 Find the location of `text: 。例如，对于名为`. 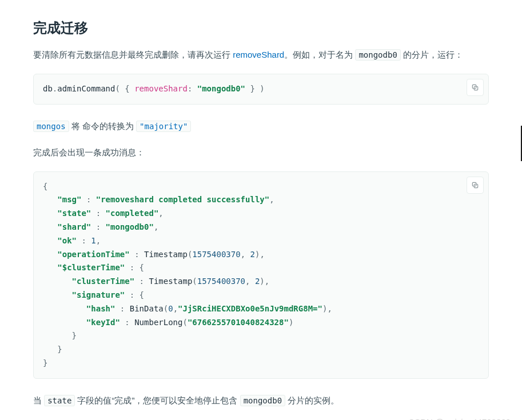

text: 。例如，对于名为 is located at coordinates (320, 55).